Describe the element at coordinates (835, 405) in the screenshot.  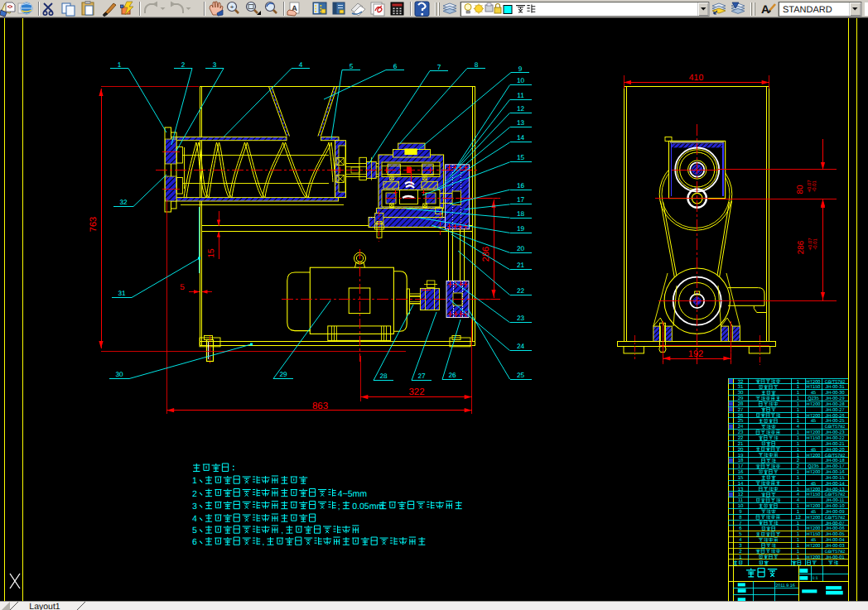
I see `svg-text: JH-00-28` at that location.